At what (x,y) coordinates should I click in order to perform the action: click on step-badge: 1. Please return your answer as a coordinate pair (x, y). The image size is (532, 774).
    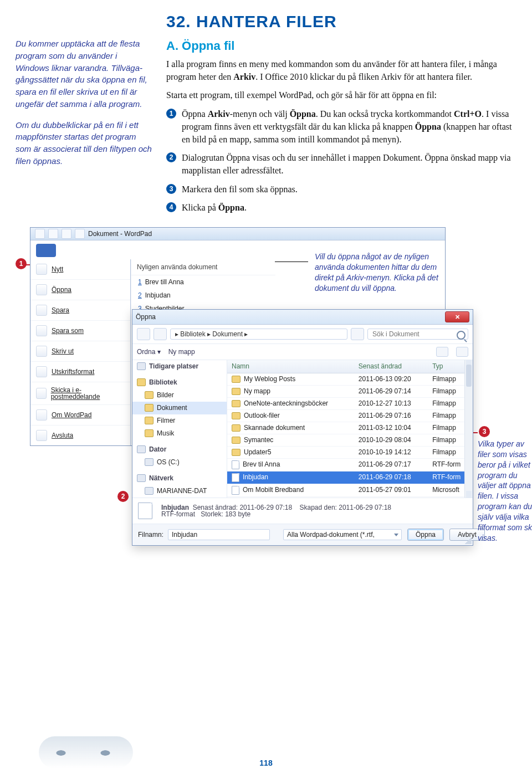
    Looking at the image, I should click on (171, 114).